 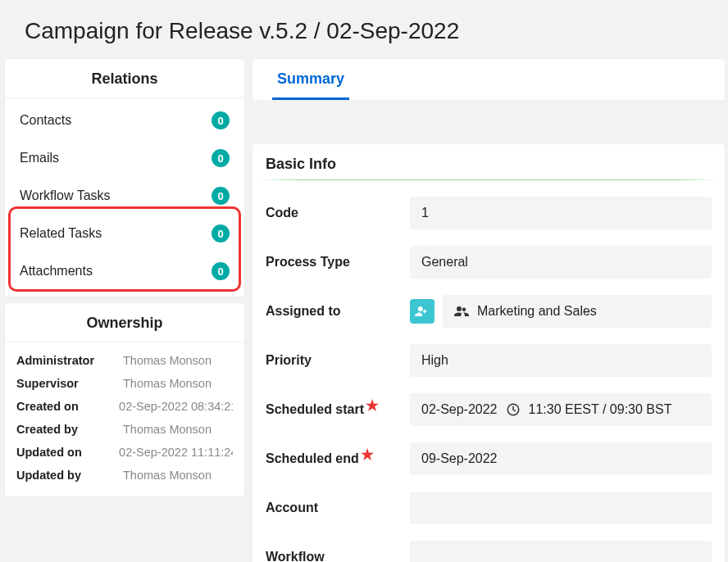 What do you see at coordinates (459, 459) in the screenshot?
I see `value-date: 09-Sep-2022` at bounding box center [459, 459].